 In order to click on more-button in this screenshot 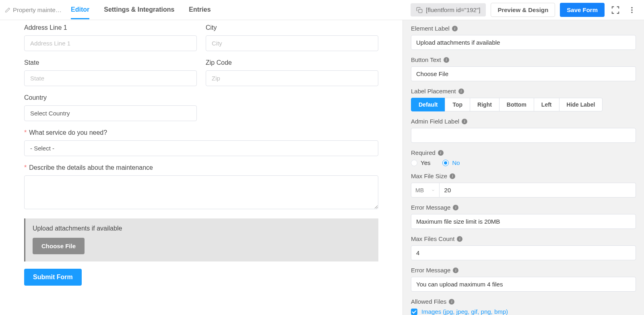, I will do `click(632, 10)`.